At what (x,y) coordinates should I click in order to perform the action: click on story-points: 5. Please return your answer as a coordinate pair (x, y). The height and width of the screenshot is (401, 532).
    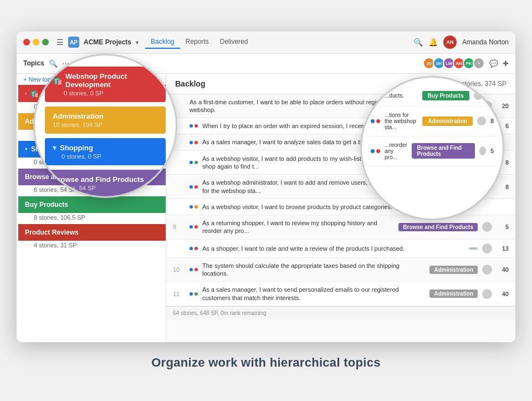
    Looking at the image, I should click on (503, 227).